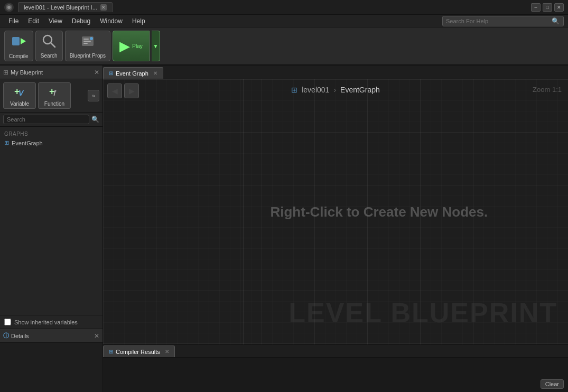 This screenshot has width=568, height=392. Describe the element at coordinates (51, 72) in the screenshot. I see `my-blueprint-header: ⊞ My Blueprint ✕` at that location.